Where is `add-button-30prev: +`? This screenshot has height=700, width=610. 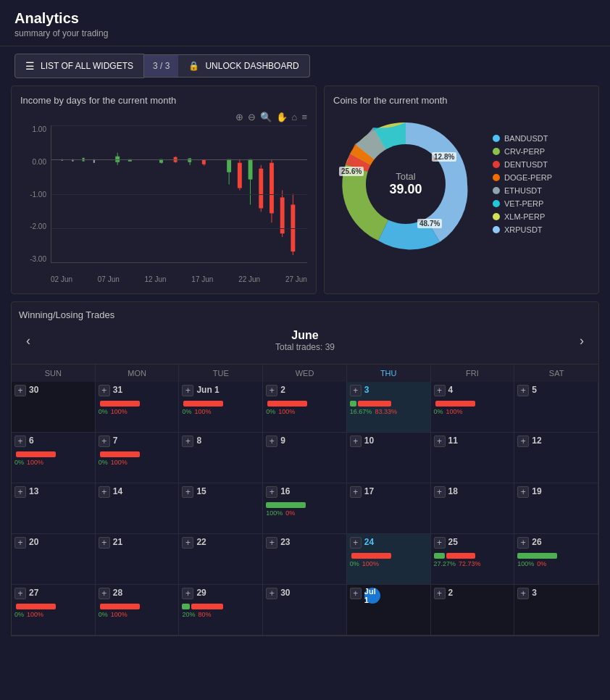
add-button-30prev: + is located at coordinates (20, 391).